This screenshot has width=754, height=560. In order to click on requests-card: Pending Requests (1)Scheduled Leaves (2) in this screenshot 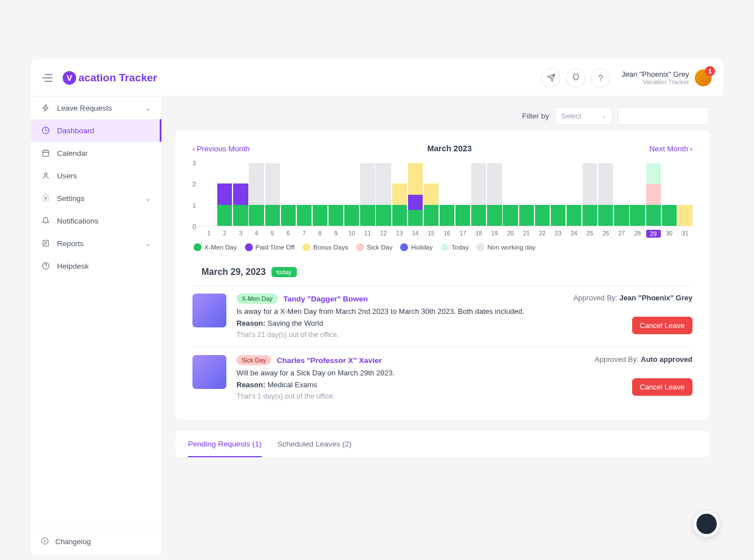, I will do `click(442, 444)`.